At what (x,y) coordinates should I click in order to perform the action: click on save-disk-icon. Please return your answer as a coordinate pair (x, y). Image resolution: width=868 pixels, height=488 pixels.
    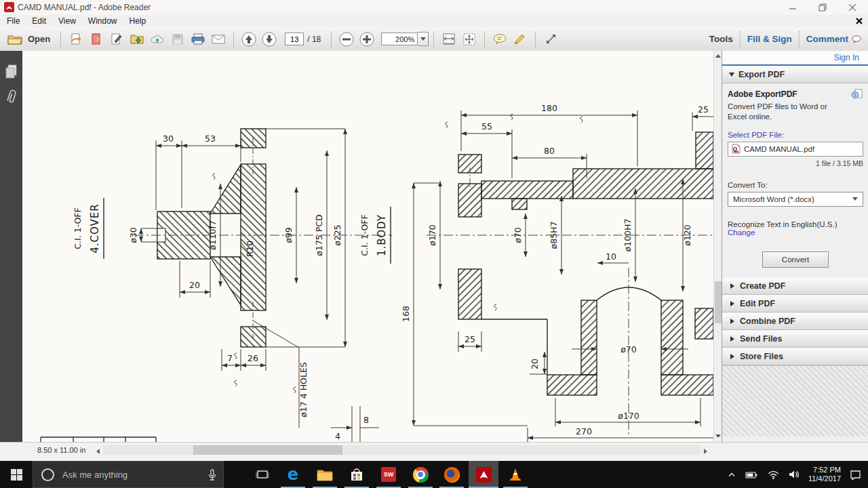
    Looking at the image, I should click on (178, 39).